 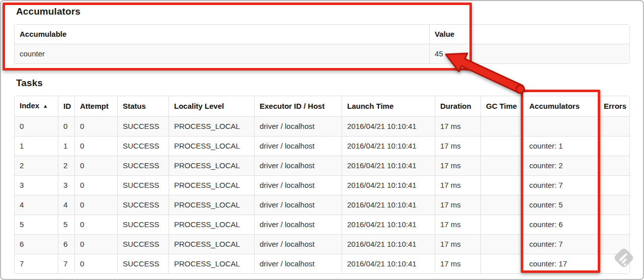 I want to click on cell-id: 3, so click(x=66, y=185).